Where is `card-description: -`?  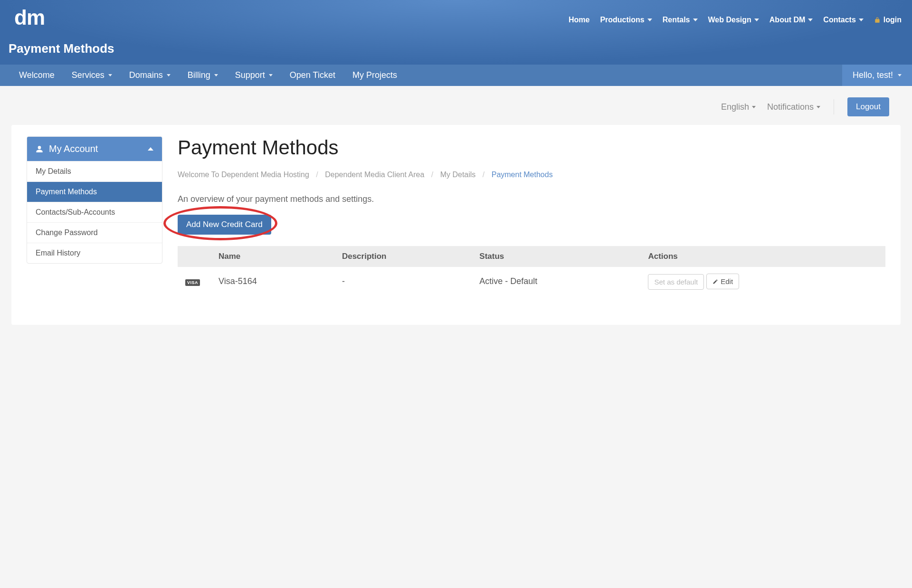
card-description: - is located at coordinates (403, 282).